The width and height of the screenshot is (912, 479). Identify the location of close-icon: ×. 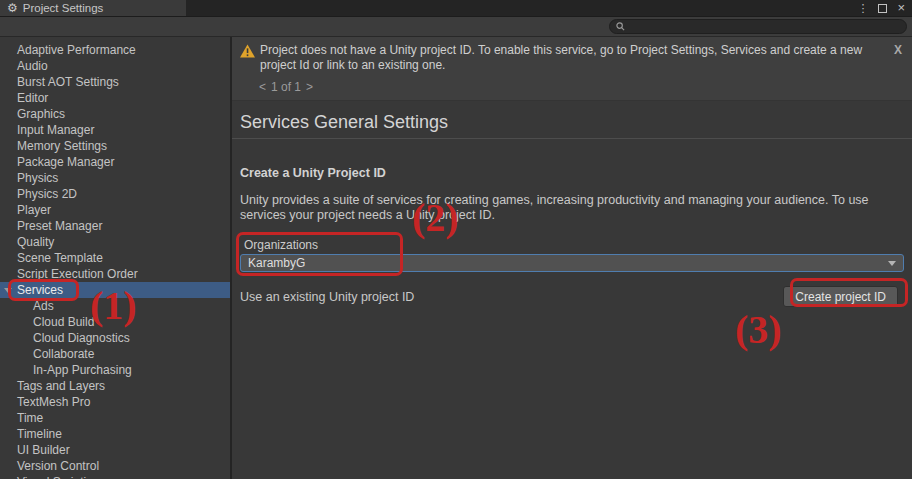
(901, 8).